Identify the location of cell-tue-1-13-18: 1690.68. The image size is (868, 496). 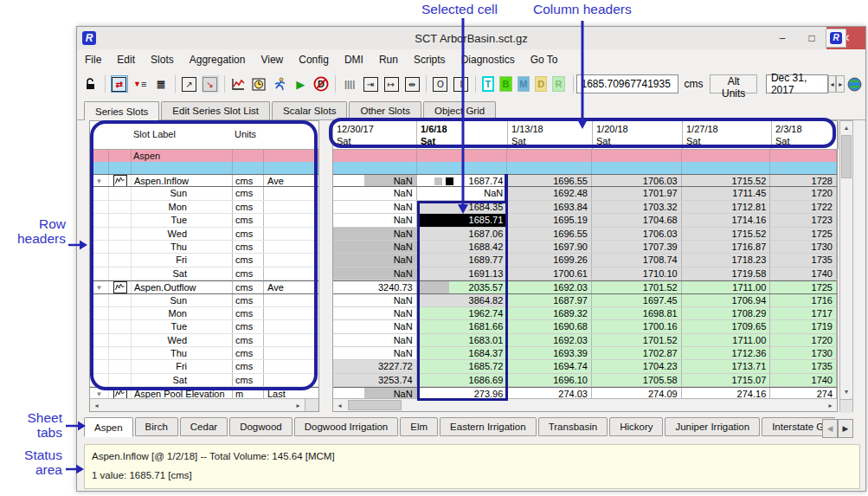
(550, 326).